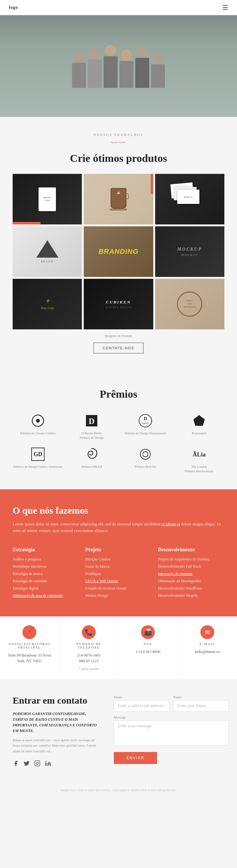  What do you see at coordinates (148, 648) in the screenshot?
I see `contact-card-fax: 📠 FAX 1-214-567-8900` at bounding box center [148, 648].